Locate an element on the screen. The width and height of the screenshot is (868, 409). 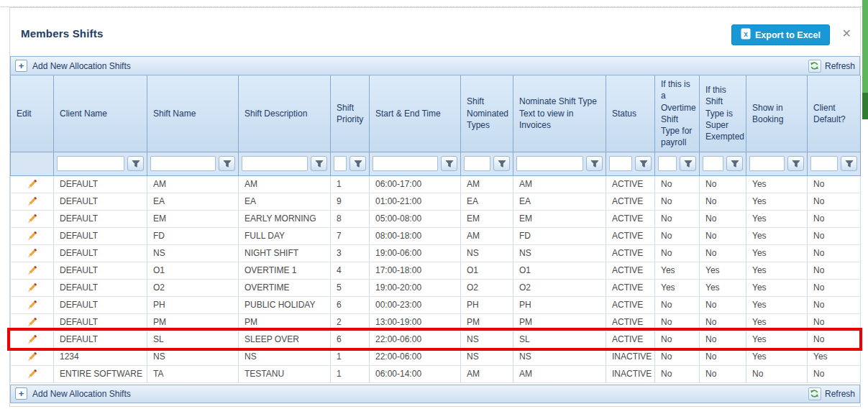
table-row: ENTIRE SOFTWARETATESTANU106:00-14:00AMAM… is located at coordinates (436, 374).